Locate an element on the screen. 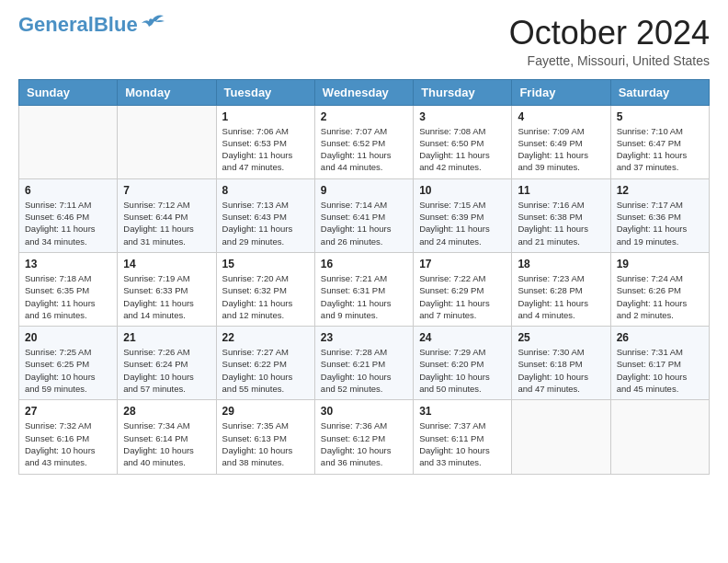 The image size is (728, 563). day-cell: 24Sunrise: 7:29 AM Sunset: 6:20 PM Dayli… is located at coordinates (463, 363).